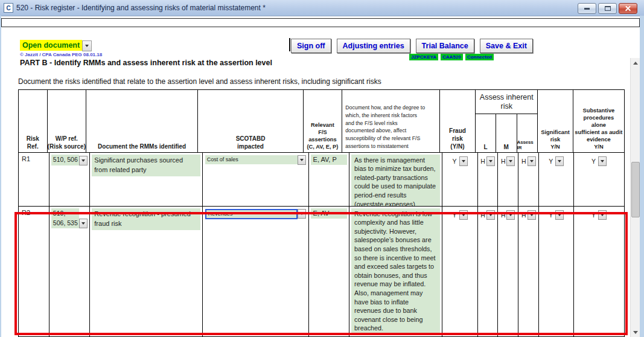  I want to click on fraud-risk-value: Y, so click(455, 161).